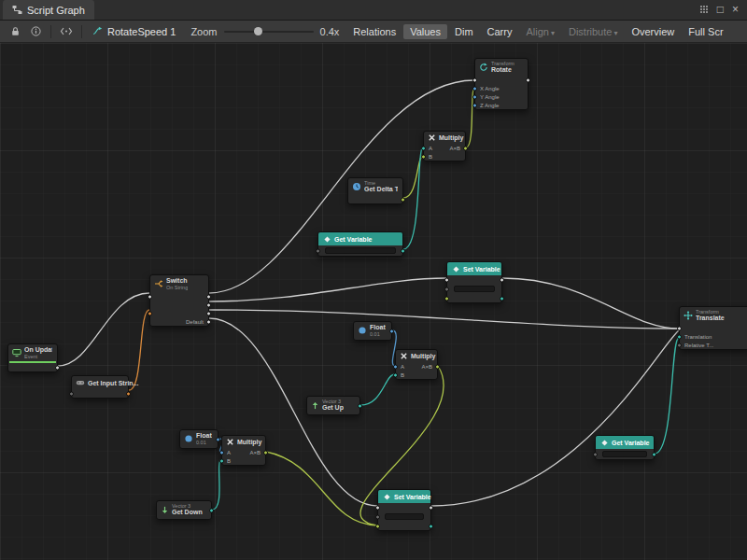 This screenshot has height=560, width=747. What do you see at coordinates (713, 315) in the screenshot?
I see `node-header: Transform Translate` at bounding box center [713, 315].